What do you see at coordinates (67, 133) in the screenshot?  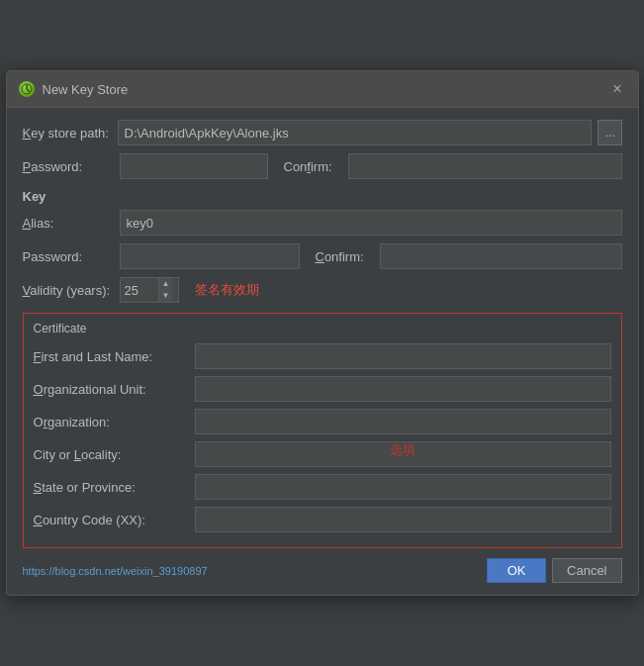 I see `keystore-path-label: Key store path:` at bounding box center [67, 133].